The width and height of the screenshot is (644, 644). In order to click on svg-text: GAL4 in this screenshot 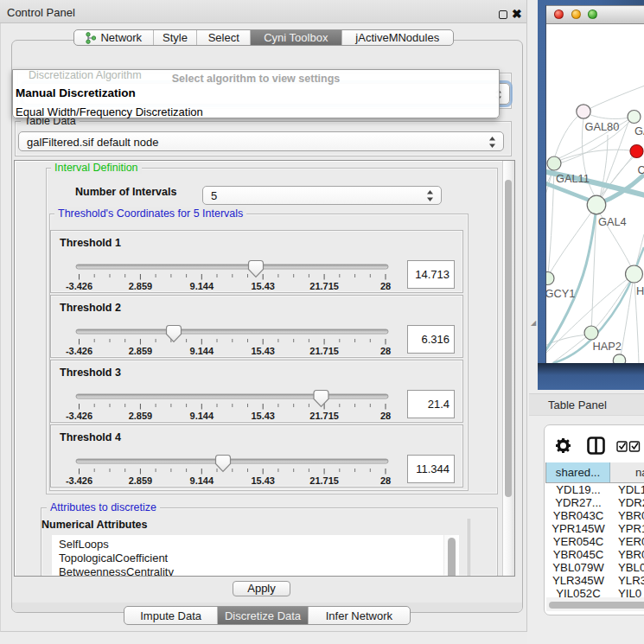, I will do `click(612, 221)`.